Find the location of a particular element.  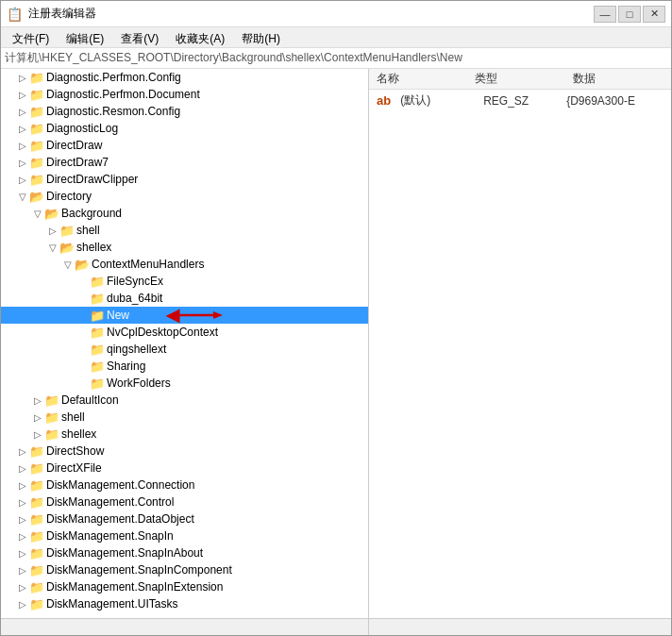

node-label: shellex is located at coordinates (94, 247).